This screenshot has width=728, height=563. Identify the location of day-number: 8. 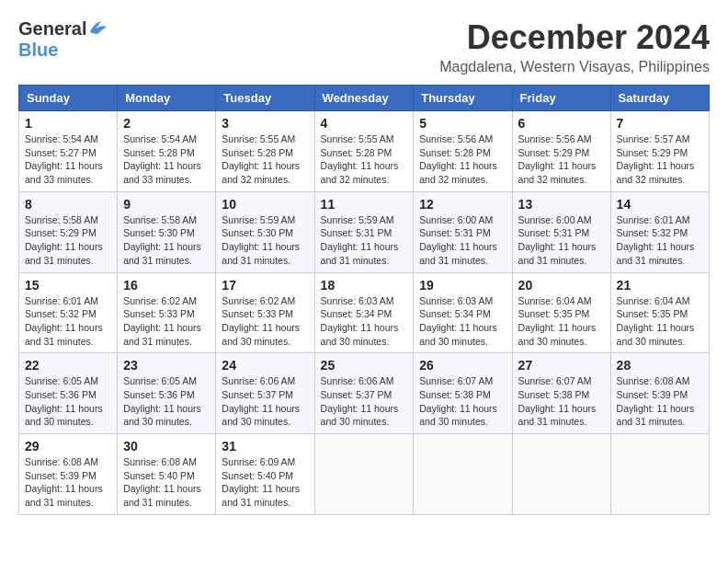
(68, 204).